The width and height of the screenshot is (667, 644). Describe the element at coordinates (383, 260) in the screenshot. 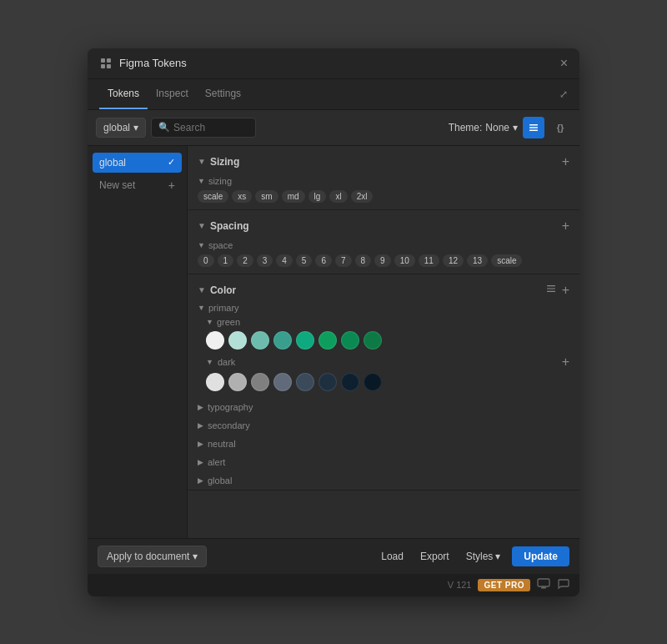

I see `space-9: 9` at that location.